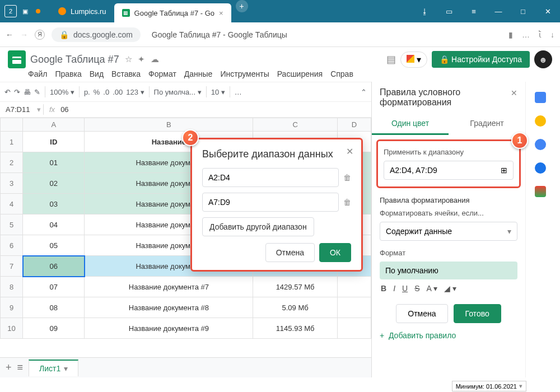 This screenshot has width=560, height=392. What do you see at coordinates (54, 162) in the screenshot?
I see `cell: 01` at bounding box center [54, 162].